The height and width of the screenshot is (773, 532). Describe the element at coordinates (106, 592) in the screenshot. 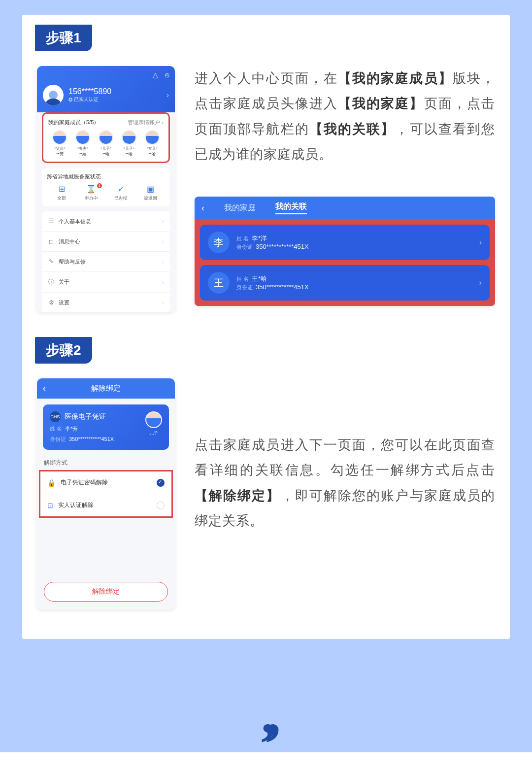

I see `unbind-button: 解除绑定` at that location.